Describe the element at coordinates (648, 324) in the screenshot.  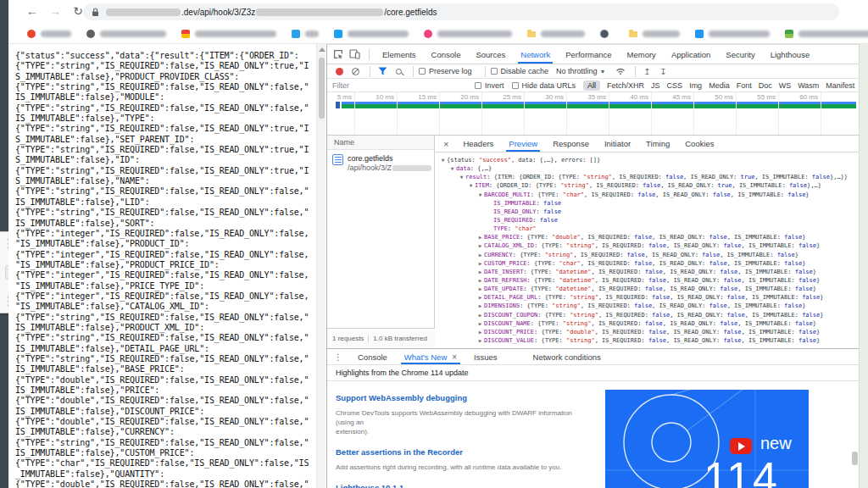
I see `tree-row: ▶DISCOUNT_NAME: {TYPE: "string", IS_REQU…` at that location.